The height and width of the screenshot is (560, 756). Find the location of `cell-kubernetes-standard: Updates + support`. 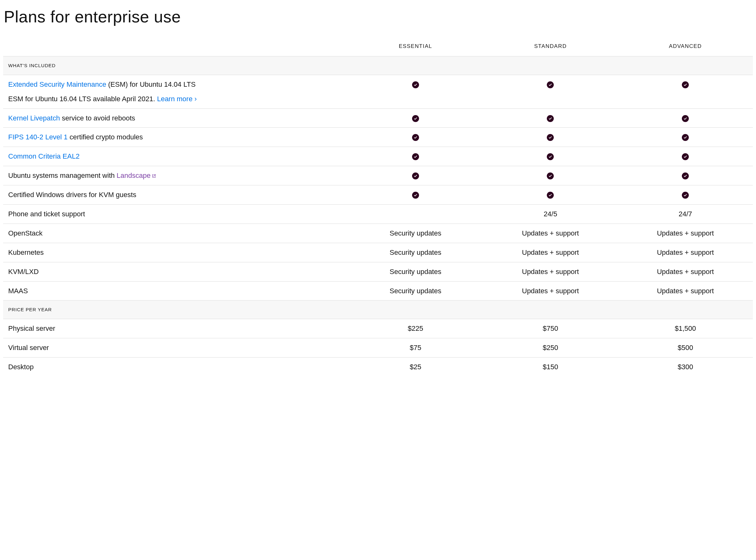

cell-kubernetes-standard: Updates + support is located at coordinates (550, 252).